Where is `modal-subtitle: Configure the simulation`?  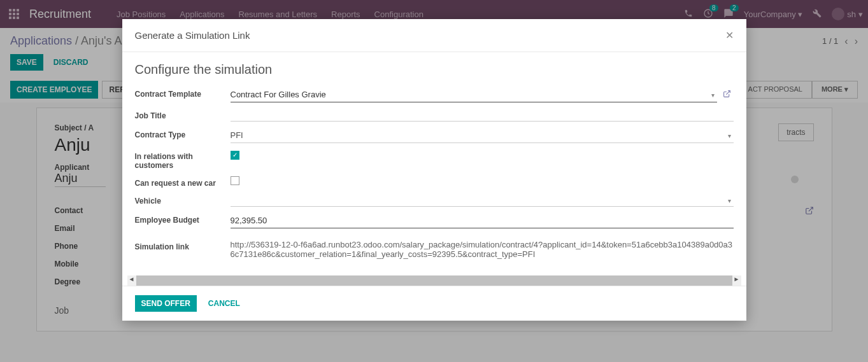
modal-subtitle: Configure the simulation is located at coordinates (434, 70).